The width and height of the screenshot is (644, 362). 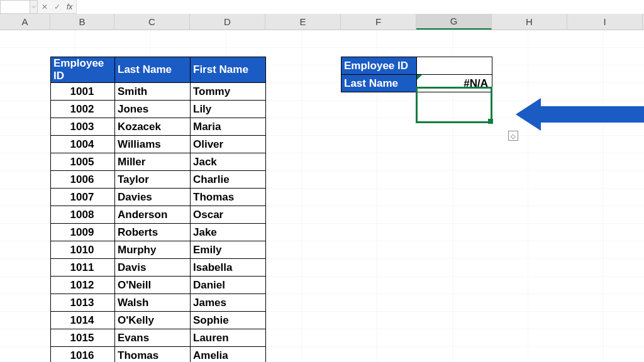 I want to click on cell-lastname: O'Neill, so click(x=153, y=285).